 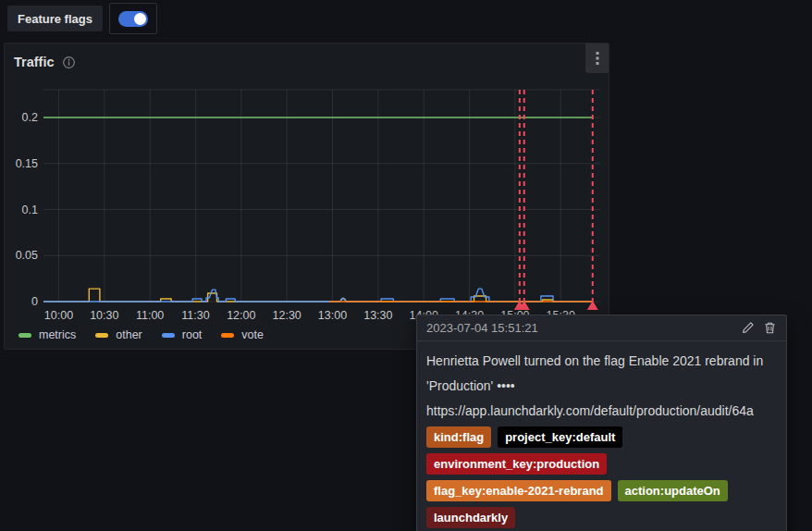 What do you see at coordinates (519, 490) in the screenshot?
I see `annotation-tag: flag_key:enable-2021-rebrand` at bounding box center [519, 490].